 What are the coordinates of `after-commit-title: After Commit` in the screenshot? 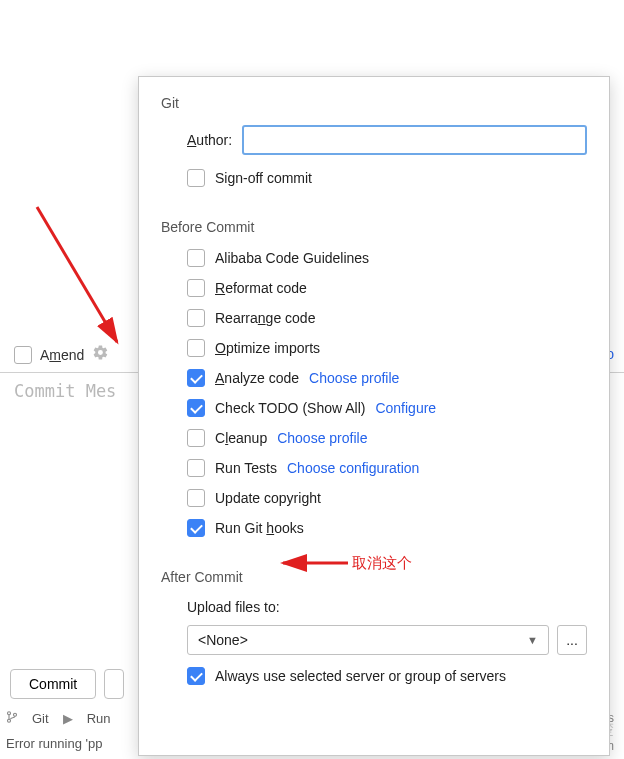 It's located at (374, 577).